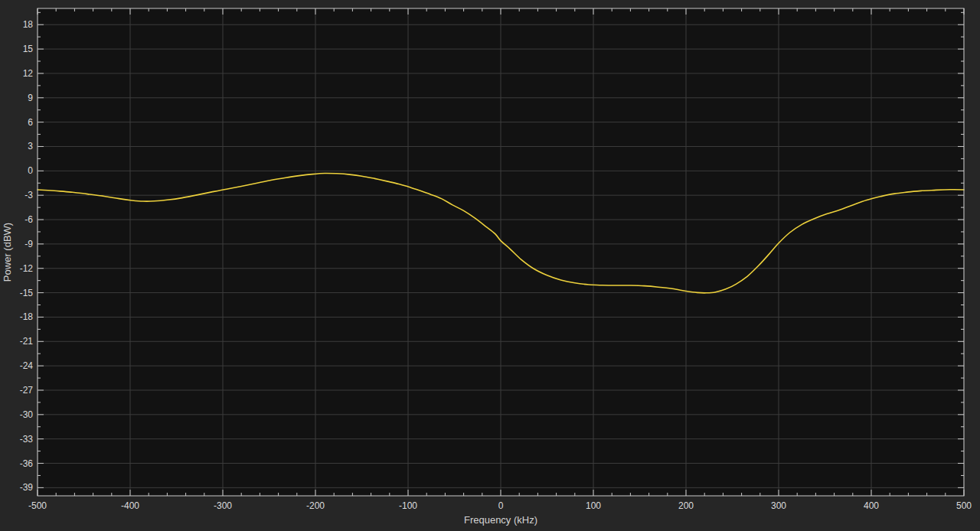 The width and height of the screenshot is (980, 531). I want to click on y-tick-label: -24, so click(27, 366).